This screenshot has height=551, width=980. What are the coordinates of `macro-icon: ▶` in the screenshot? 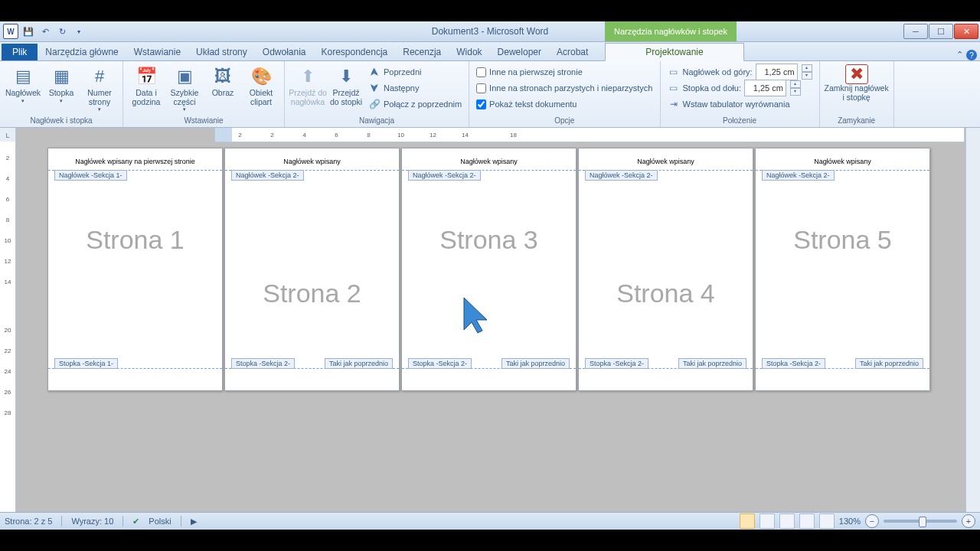 It's located at (194, 522).